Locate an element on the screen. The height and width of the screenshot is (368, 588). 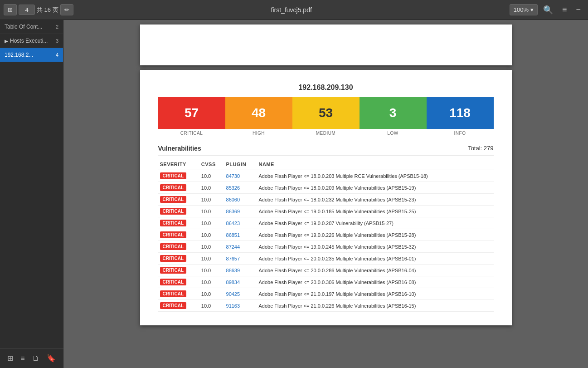
plugin-link: 85326 is located at coordinates (233, 188).